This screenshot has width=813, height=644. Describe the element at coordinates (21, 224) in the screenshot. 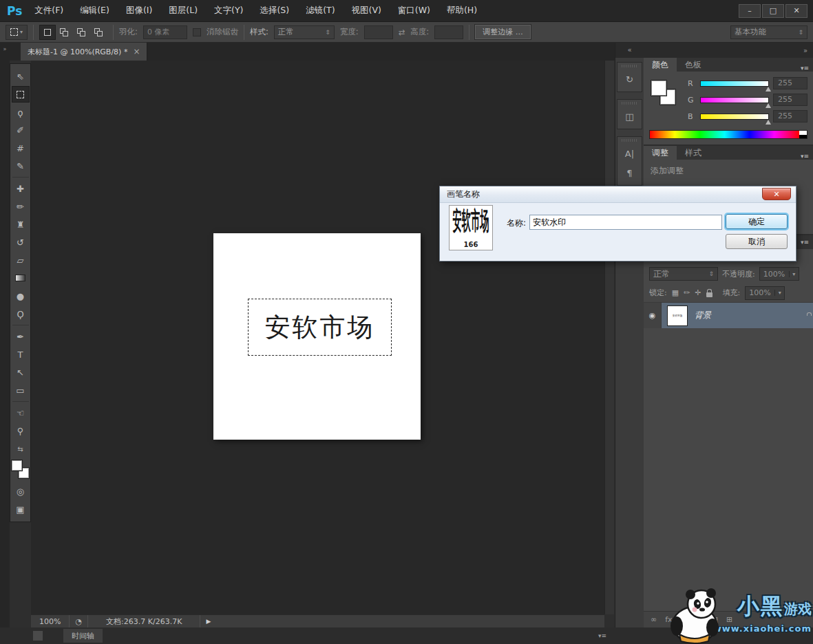

I see `clone-stamp-tool: ♜` at that location.